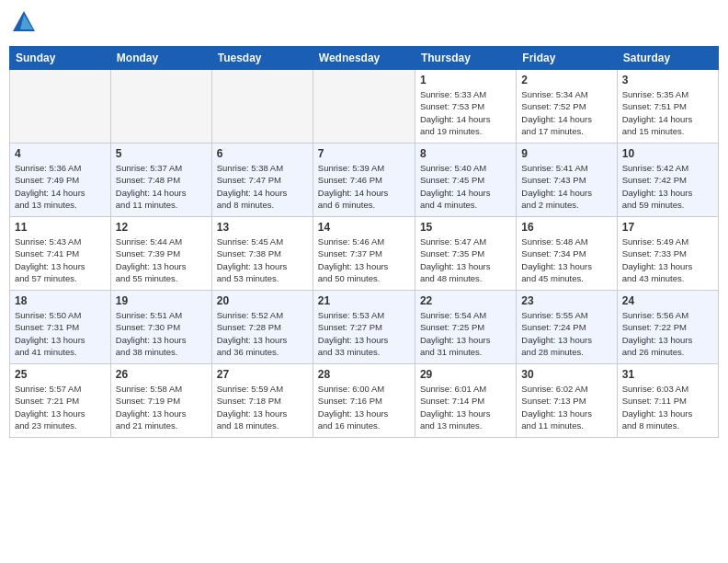  What do you see at coordinates (61, 59) in the screenshot?
I see `weekday-header-sunday: Sunday` at bounding box center [61, 59].